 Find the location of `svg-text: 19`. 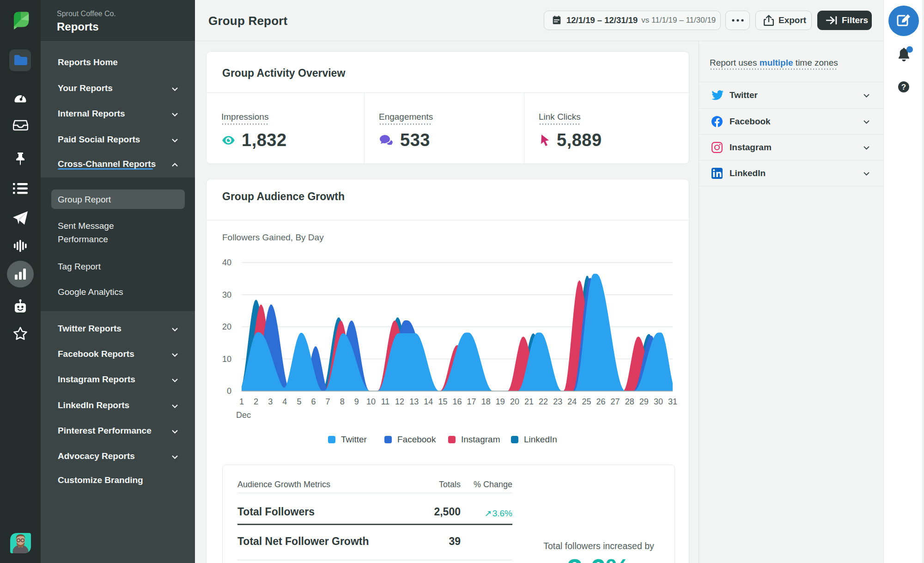

svg-text: 19 is located at coordinates (500, 402).